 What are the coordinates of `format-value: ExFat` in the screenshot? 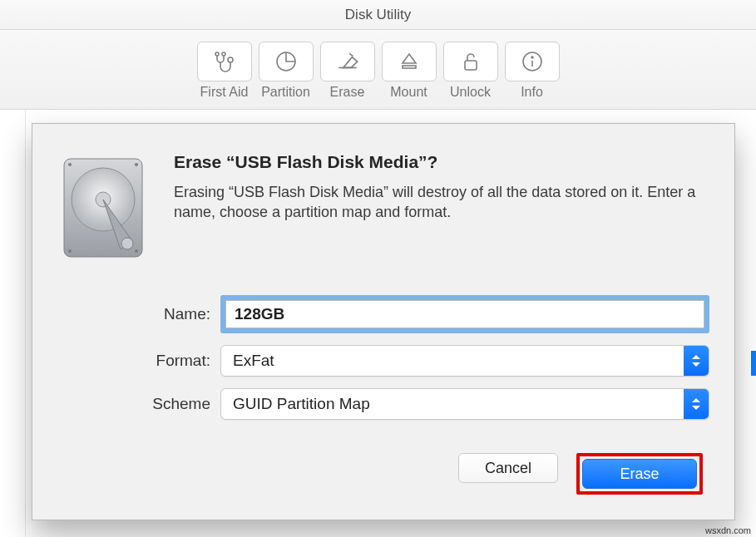 It's located at (254, 361).